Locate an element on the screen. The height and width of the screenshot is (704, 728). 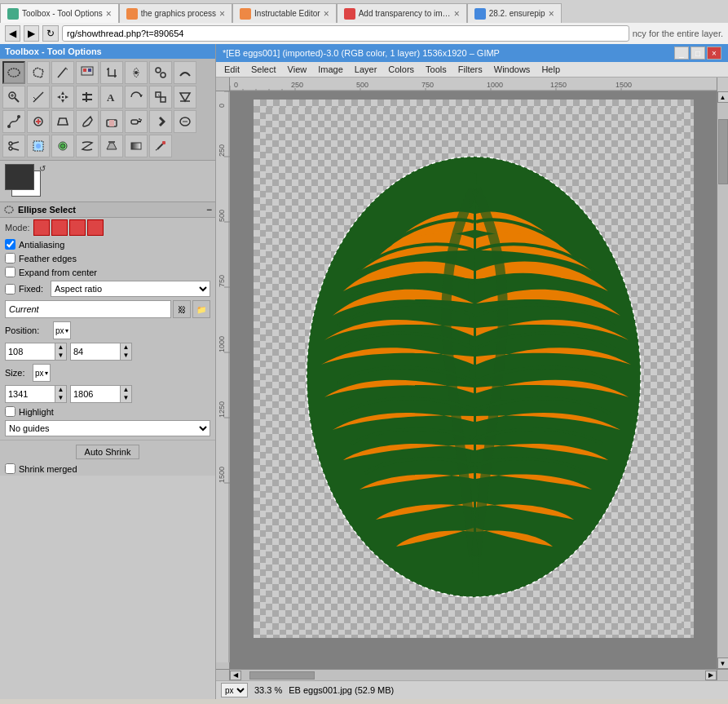
maximize-button: □ is located at coordinates (698, 53).